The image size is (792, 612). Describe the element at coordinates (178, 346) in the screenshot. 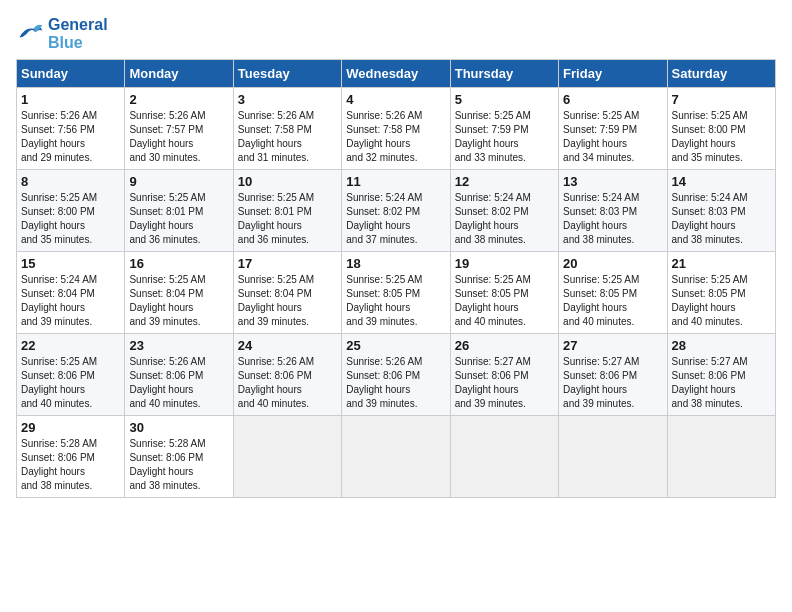

I see `day-number: 23` at that location.